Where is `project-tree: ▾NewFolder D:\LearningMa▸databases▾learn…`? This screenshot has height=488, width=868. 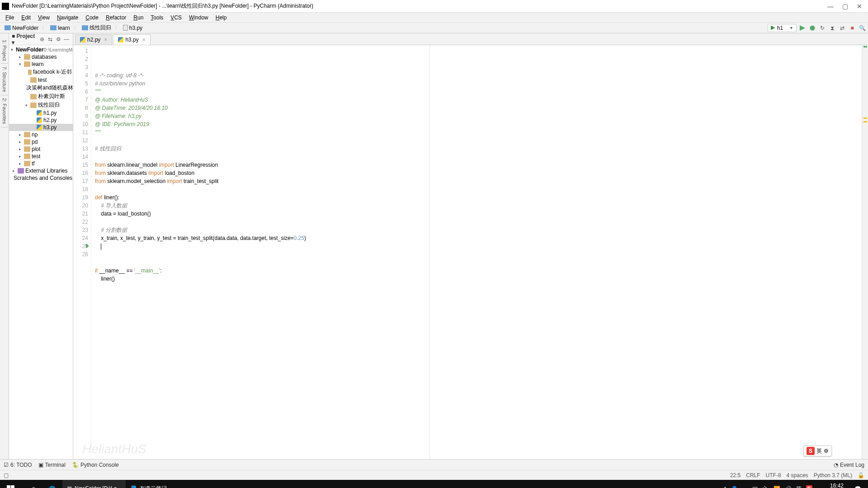
project-tree: ▾NewFolder D:\LearningMa▸databases▾learn… is located at coordinates (41, 252).